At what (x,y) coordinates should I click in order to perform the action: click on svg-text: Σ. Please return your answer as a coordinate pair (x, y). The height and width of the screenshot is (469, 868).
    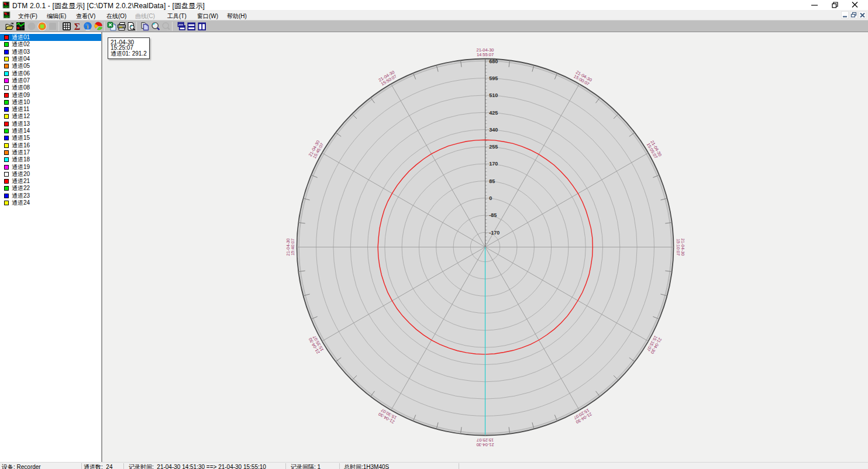
    Looking at the image, I should click on (77, 26).